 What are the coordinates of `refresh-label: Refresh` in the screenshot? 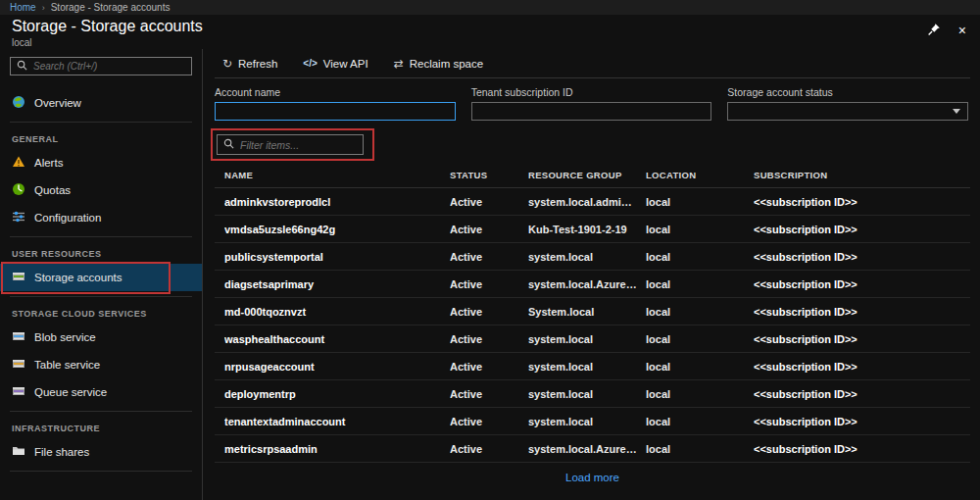 It's located at (258, 64).